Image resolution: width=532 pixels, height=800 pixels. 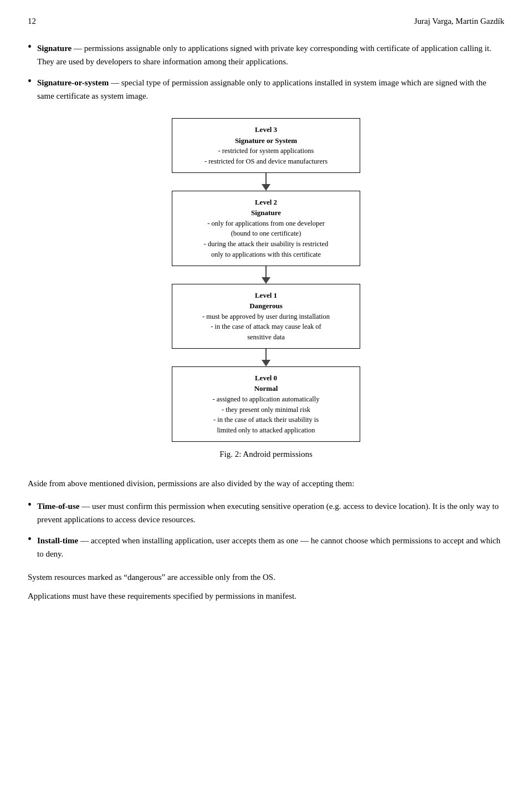 I want to click on diagram-box-level1: Level 1 Dangerous - must be approved by …, so click(x=266, y=316).